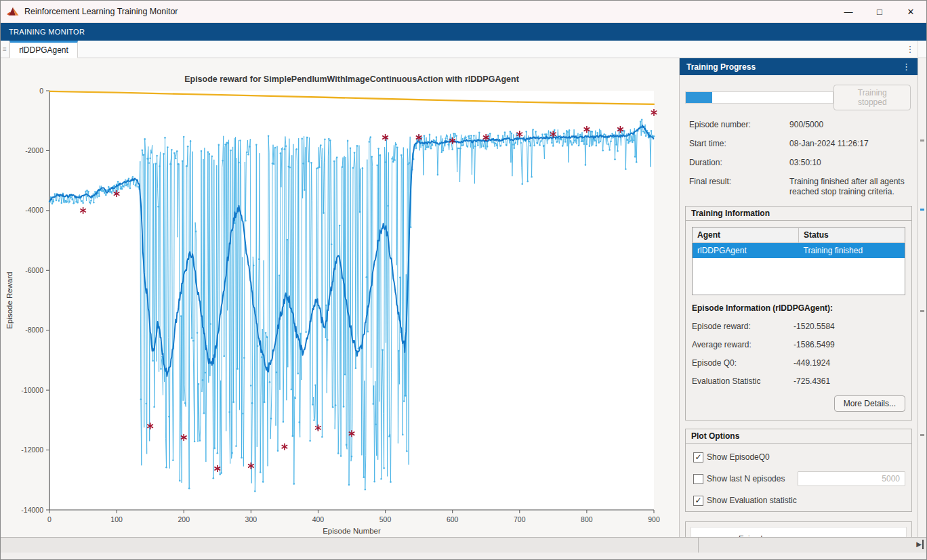 Image resolution: width=927 pixels, height=560 pixels. Describe the element at coordinates (851, 479) in the screenshot. I see `last-n-episodes-input` at that location.